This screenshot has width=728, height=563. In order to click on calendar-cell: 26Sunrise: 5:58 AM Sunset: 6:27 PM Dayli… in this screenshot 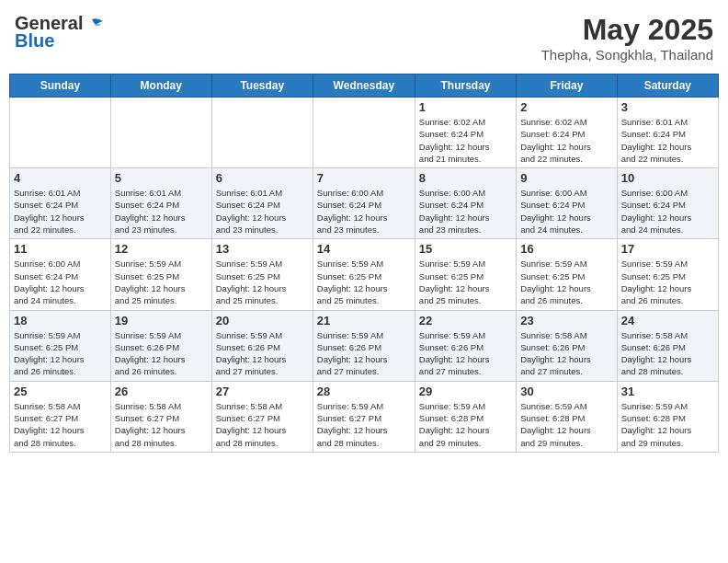, I will do `click(161, 416)`.